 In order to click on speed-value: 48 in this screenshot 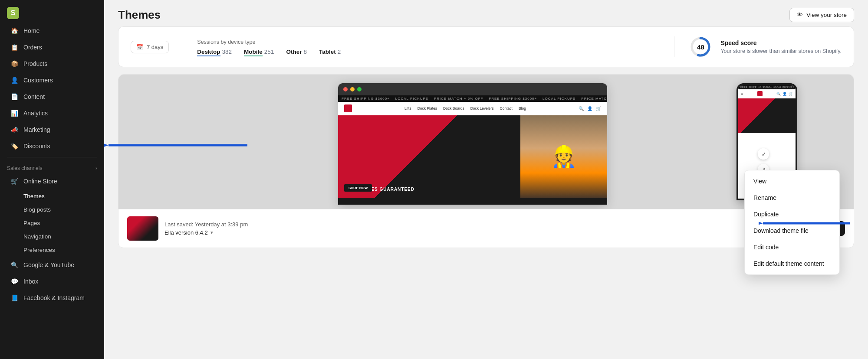, I will do `click(700, 47)`.